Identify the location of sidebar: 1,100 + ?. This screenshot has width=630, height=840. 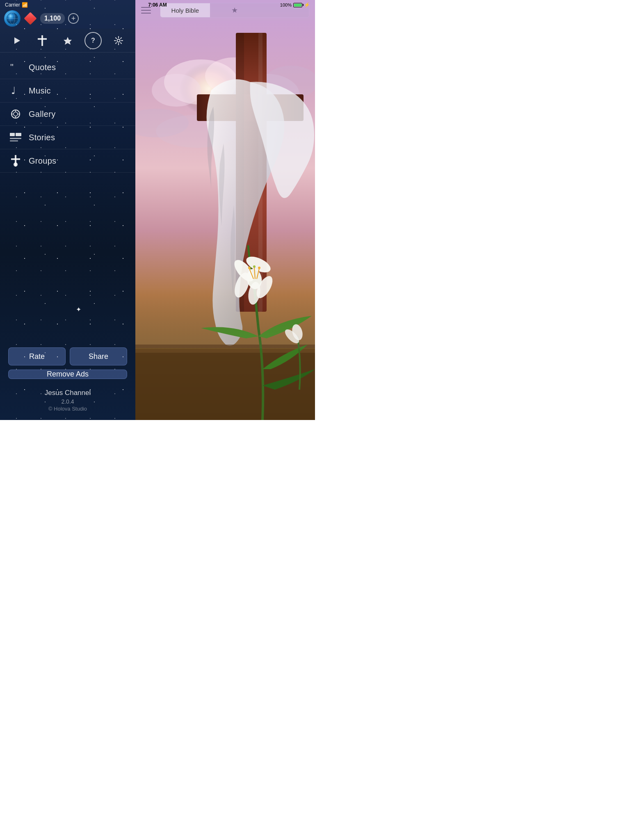
(68, 210).